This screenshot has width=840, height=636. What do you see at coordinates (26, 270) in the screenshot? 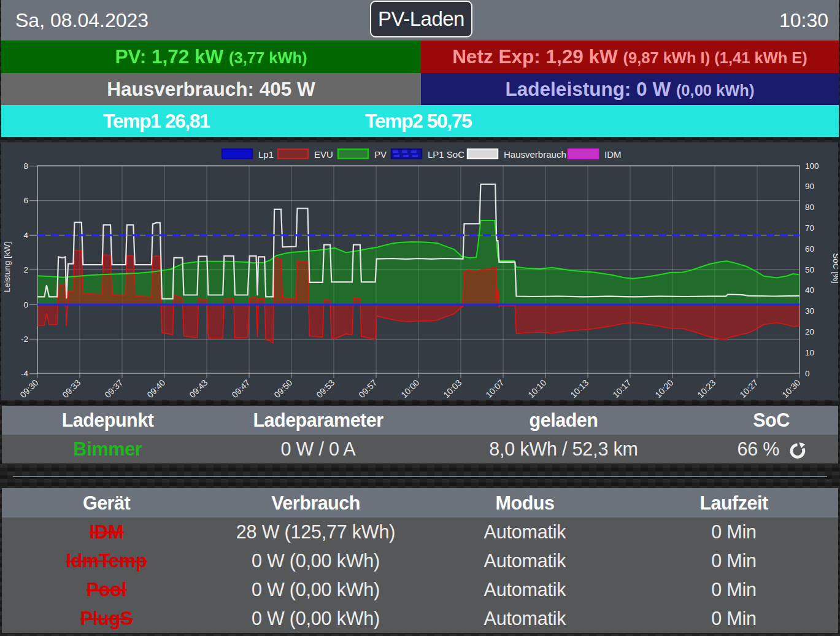
I see `svg-text: 2` at bounding box center [26, 270].